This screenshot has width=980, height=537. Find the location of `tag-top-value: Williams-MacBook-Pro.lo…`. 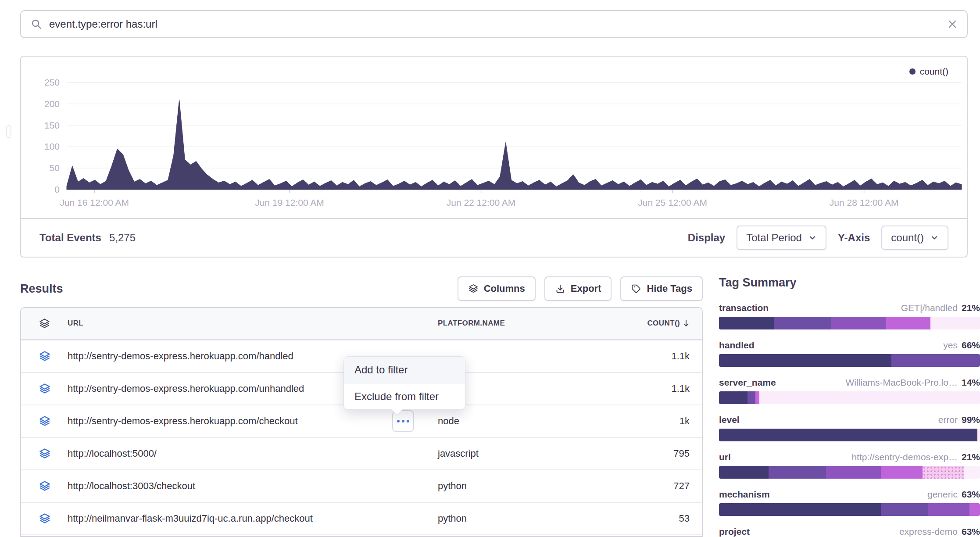

tag-top-value: Williams-MacBook-Pro.lo… is located at coordinates (901, 383).